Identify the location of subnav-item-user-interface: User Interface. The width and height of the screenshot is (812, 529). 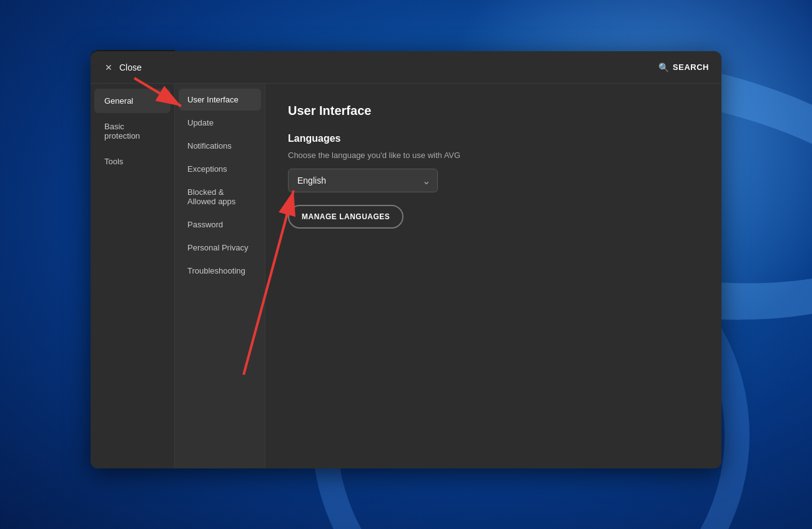
(220, 100).